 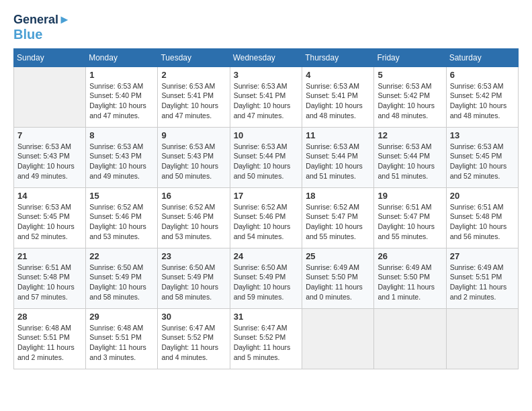 I want to click on day-number: 3, so click(x=266, y=75).